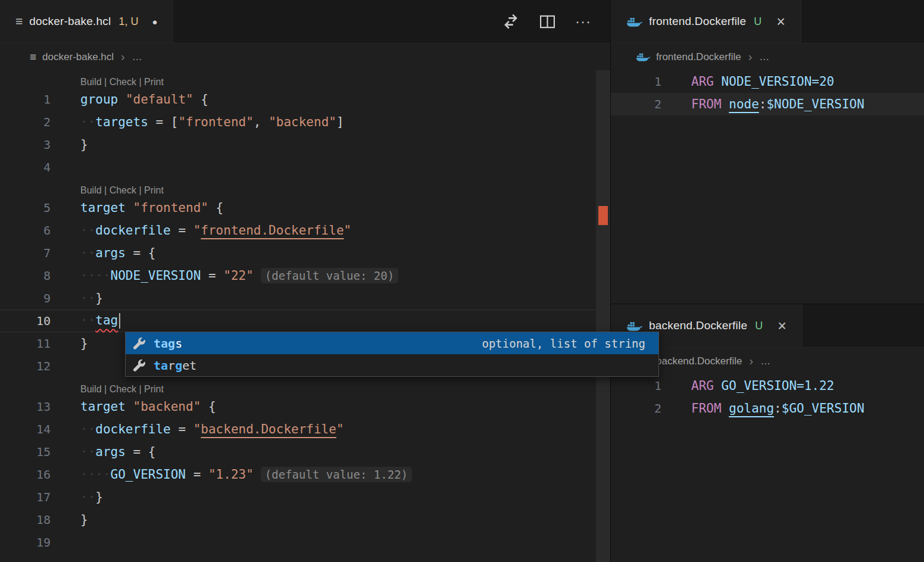  What do you see at coordinates (603, 216) in the screenshot?
I see `error-overview-marker` at bounding box center [603, 216].